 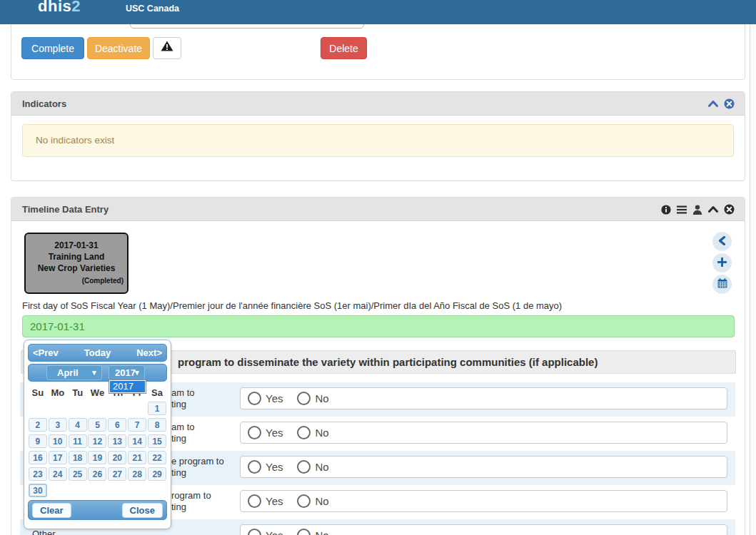 What do you see at coordinates (137, 474) in the screenshot?
I see `calendar-day-button: 28` at bounding box center [137, 474].